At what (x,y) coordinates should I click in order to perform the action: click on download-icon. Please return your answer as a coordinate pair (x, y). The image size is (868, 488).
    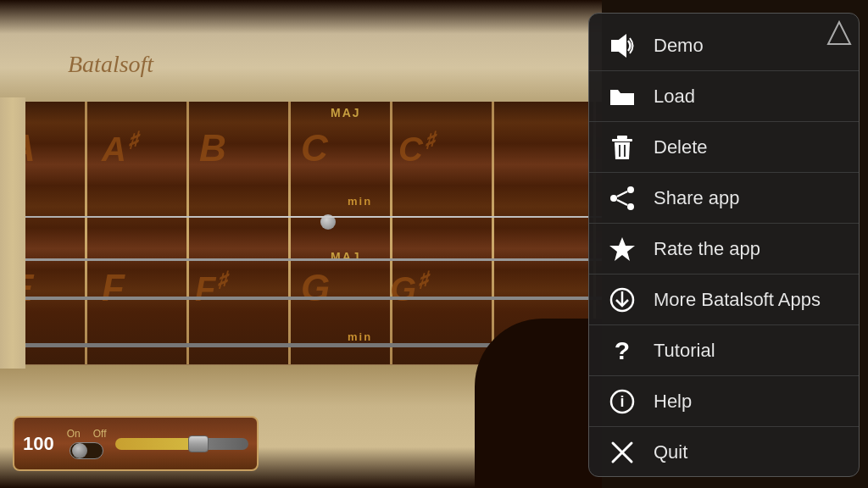
    Looking at the image, I should click on (622, 300).